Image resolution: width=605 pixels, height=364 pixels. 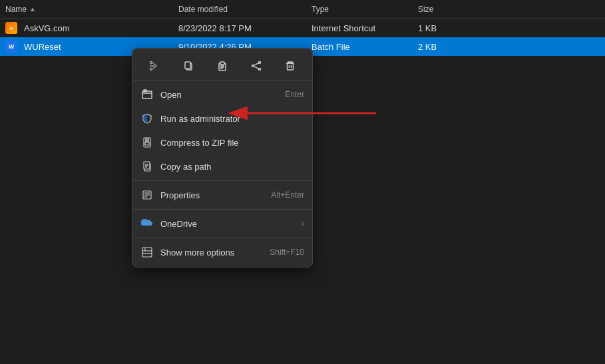 What do you see at coordinates (232, 166) in the screenshot?
I see `copy-path-label: Copy as path` at bounding box center [232, 166].